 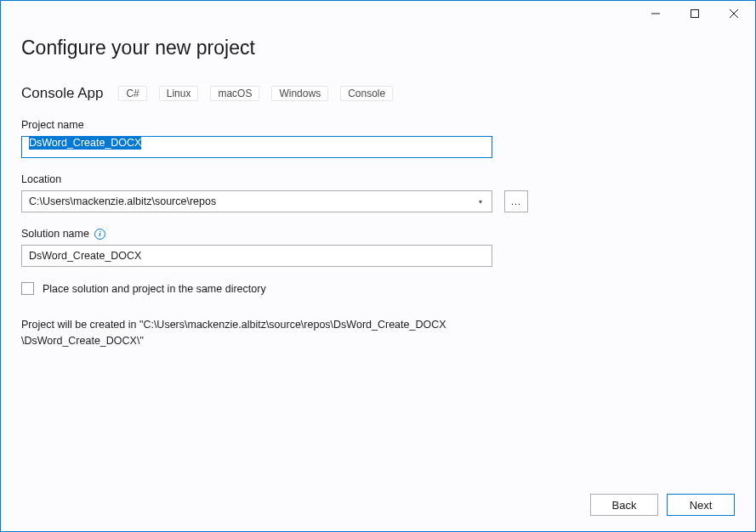 I want to click on tag: Linux, so click(x=179, y=93).